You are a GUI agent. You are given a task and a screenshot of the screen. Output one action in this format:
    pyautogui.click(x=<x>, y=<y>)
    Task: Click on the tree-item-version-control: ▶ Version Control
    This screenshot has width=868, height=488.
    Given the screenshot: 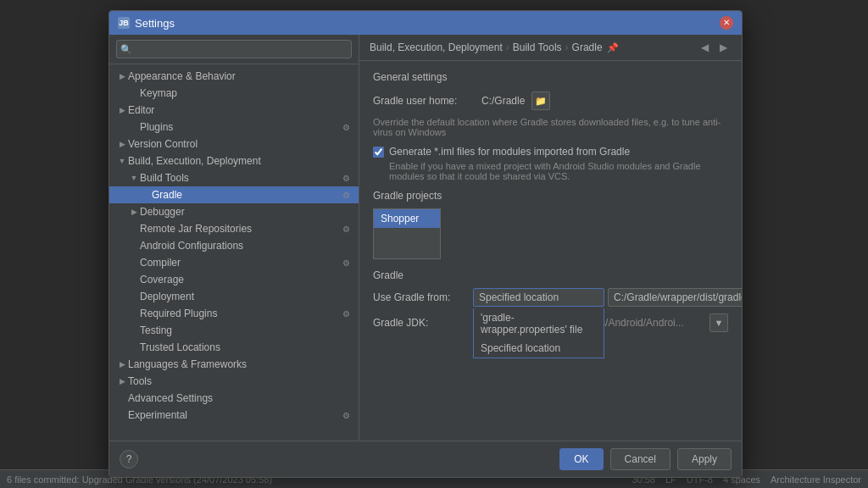 What is the action you would take?
    pyautogui.click(x=234, y=144)
    